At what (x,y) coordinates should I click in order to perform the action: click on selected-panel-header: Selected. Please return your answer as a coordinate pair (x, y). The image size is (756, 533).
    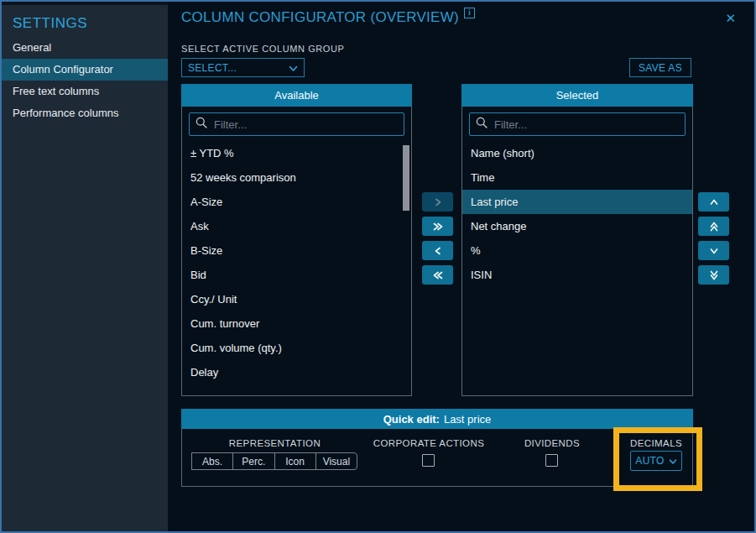
    Looking at the image, I should click on (577, 96).